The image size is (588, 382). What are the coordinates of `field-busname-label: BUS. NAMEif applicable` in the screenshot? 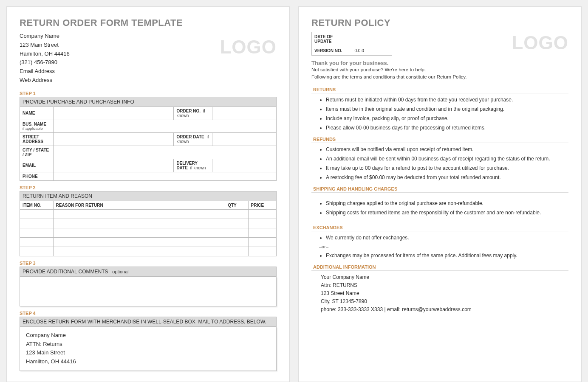 It's located at (37, 126).